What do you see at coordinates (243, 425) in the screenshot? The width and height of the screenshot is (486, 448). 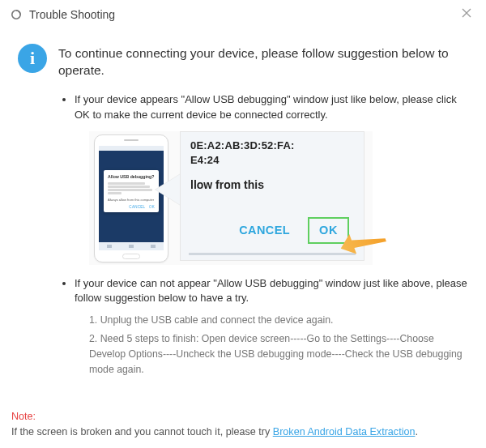 I see `note-block: Note: If the screen is broken and you ca…` at bounding box center [243, 425].